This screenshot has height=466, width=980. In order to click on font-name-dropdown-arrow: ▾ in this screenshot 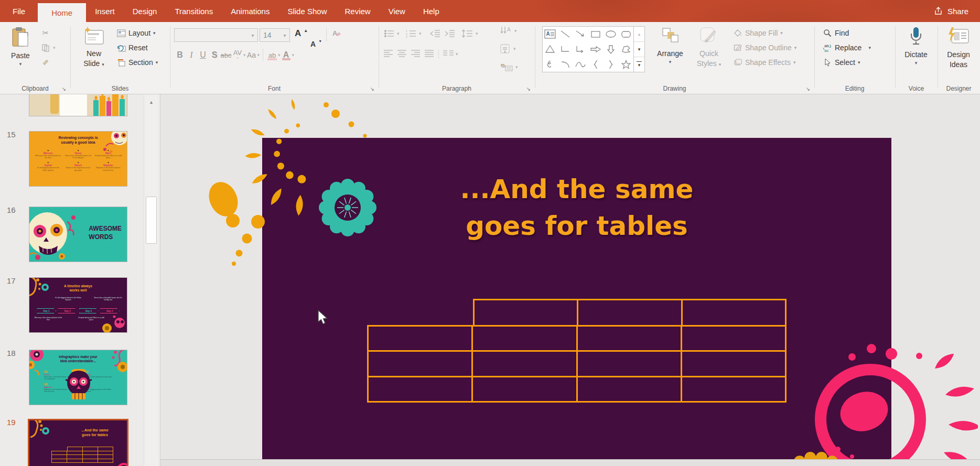, I will do `click(253, 36)`.